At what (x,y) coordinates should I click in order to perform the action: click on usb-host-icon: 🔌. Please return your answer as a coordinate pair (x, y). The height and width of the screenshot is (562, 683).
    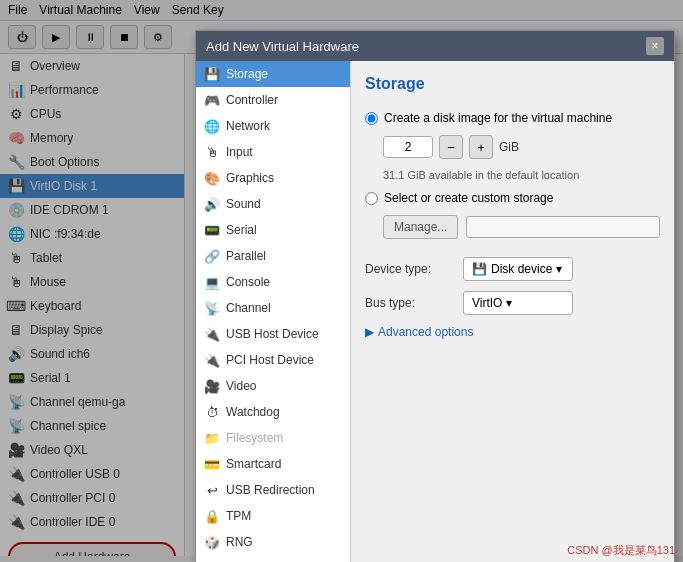
    Looking at the image, I should click on (212, 334).